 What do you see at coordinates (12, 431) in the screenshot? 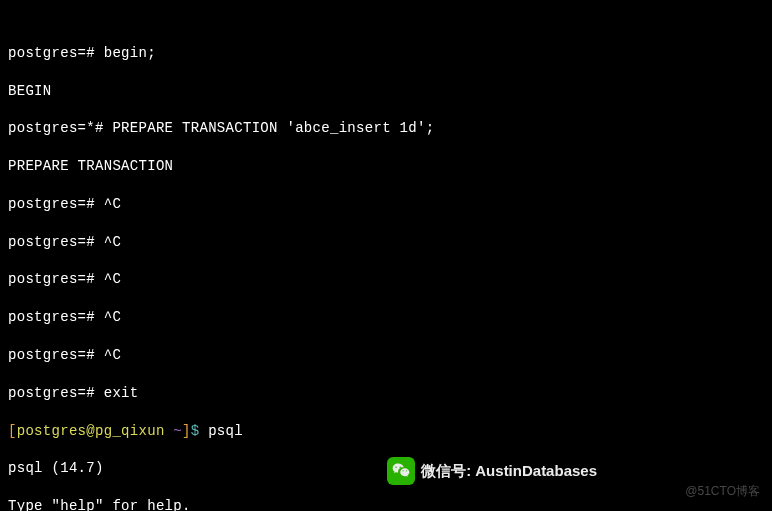
I see `bracket-open: [` at bounding box center [12, 431].